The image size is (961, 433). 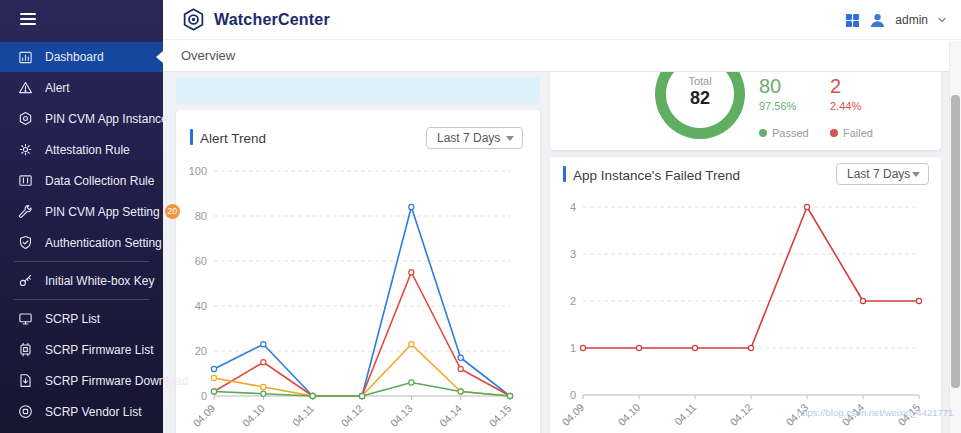 I want to click on firmware-chip-icon, so click(x=26, y=350).